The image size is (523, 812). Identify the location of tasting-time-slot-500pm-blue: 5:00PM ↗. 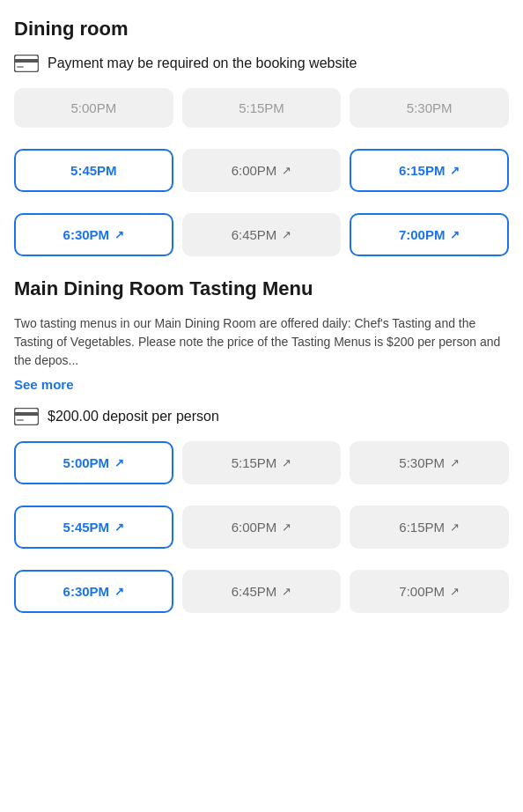
(93, 463).